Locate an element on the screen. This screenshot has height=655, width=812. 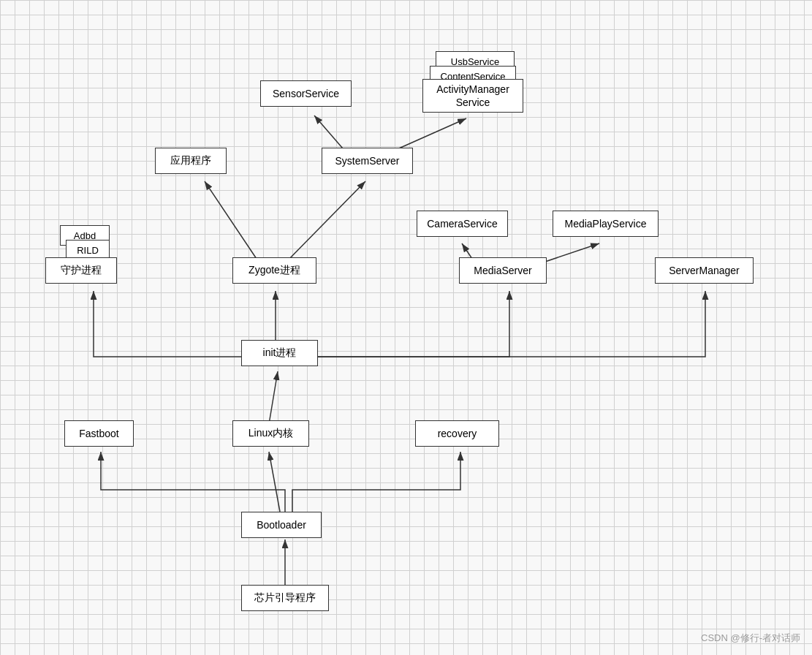
node-systemserver: SystemServer is located at coordinates (367, 161).